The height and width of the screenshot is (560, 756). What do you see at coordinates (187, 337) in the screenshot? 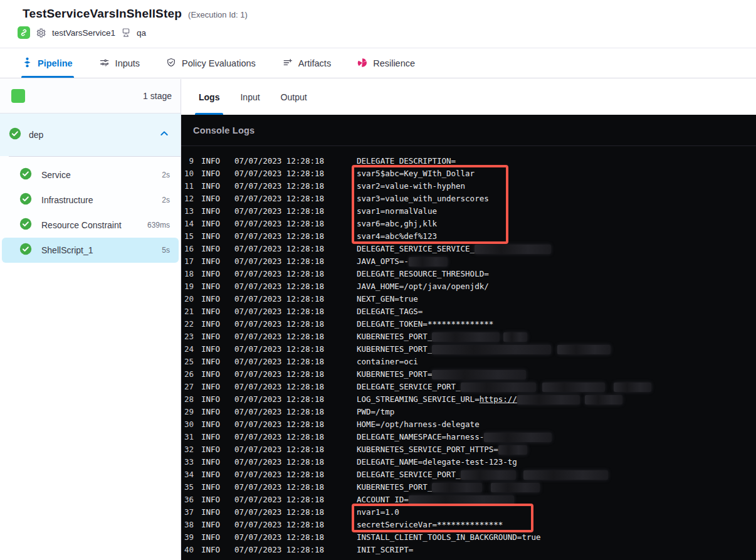
I see `log-line-number: 23` at bounding box center [187, 337].